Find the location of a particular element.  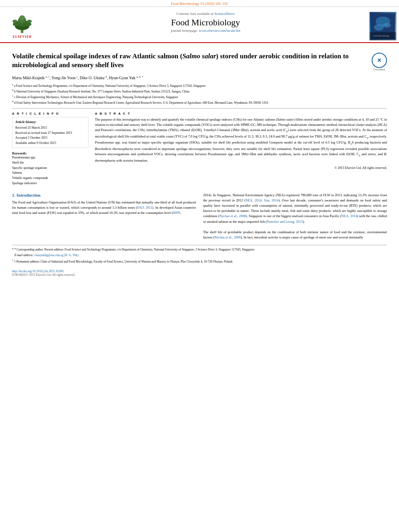

copyright-text: © 2015 Elsevier Ltd. All rights reserved… is located at coordinates (241, 168).